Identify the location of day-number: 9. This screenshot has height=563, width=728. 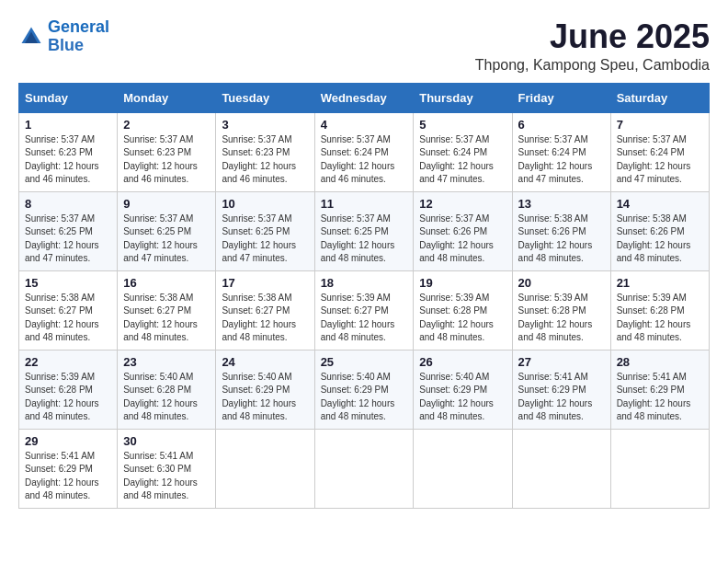
(166, 204).